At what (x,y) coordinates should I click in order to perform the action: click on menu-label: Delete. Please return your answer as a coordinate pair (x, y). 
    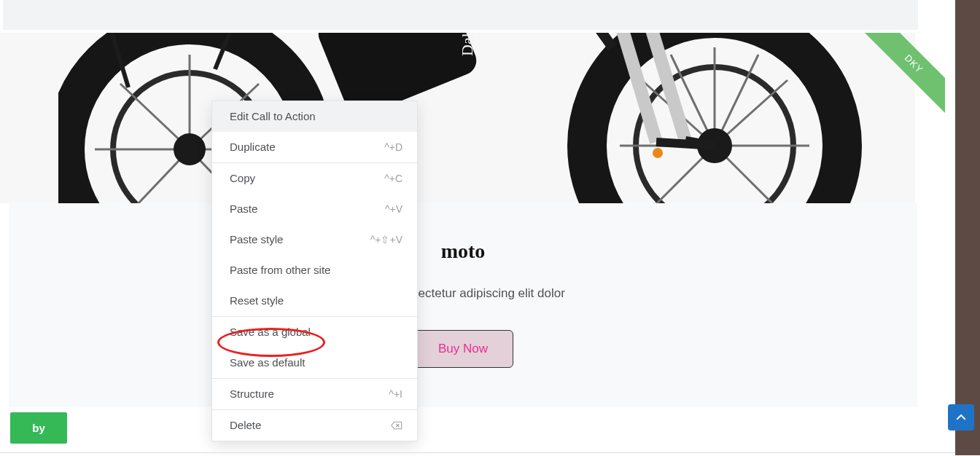
    Looking at the image, I should click on (245, 425).